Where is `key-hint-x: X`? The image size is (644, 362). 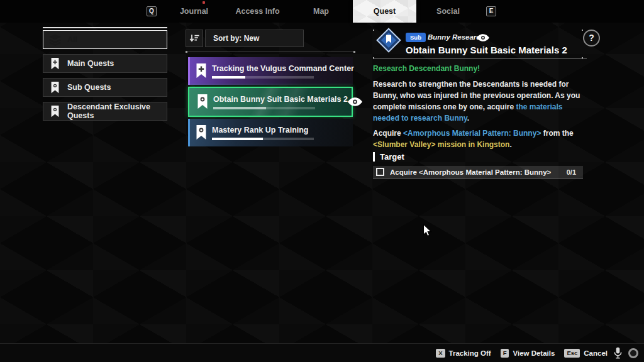 key-hint-x: X is located at coordinates (440, 353).